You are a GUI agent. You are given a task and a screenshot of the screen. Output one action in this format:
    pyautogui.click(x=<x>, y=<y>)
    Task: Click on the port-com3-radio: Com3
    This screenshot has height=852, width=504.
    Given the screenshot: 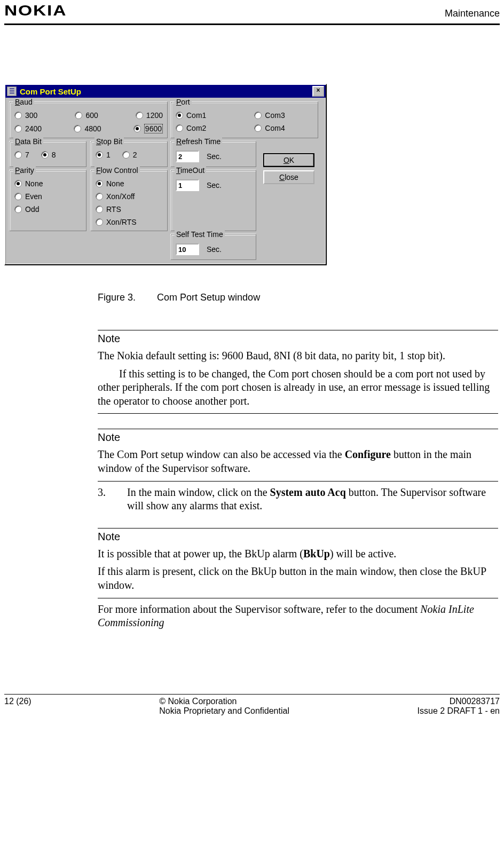 What is the action you would take?
    pyautogui.click(x=269, y=115)
    